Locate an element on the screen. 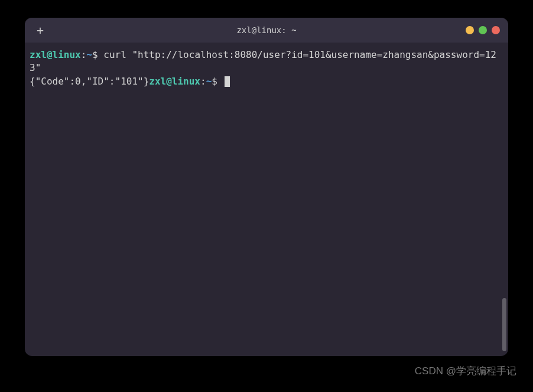  window-controls is located at coordinates (483, 30).